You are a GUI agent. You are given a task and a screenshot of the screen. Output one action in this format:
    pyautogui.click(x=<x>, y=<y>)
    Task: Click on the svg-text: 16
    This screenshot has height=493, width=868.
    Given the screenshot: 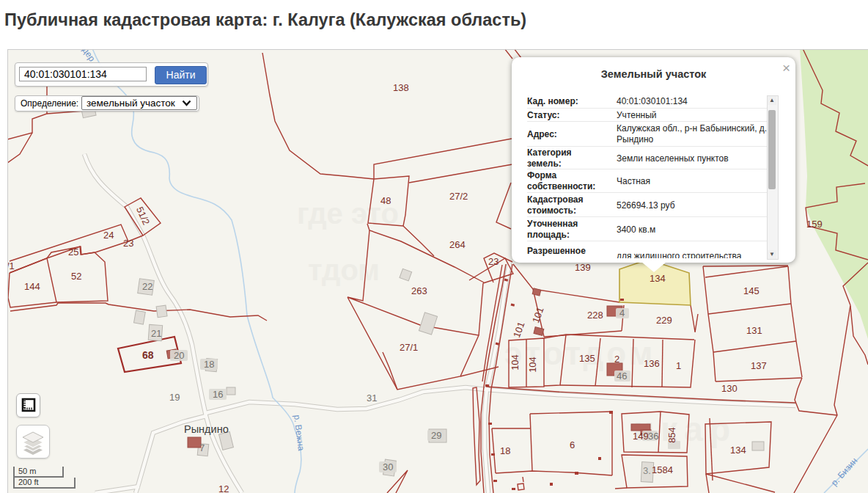 What is the action you would take?
    pyautogui.click(x=218, y=395)
    